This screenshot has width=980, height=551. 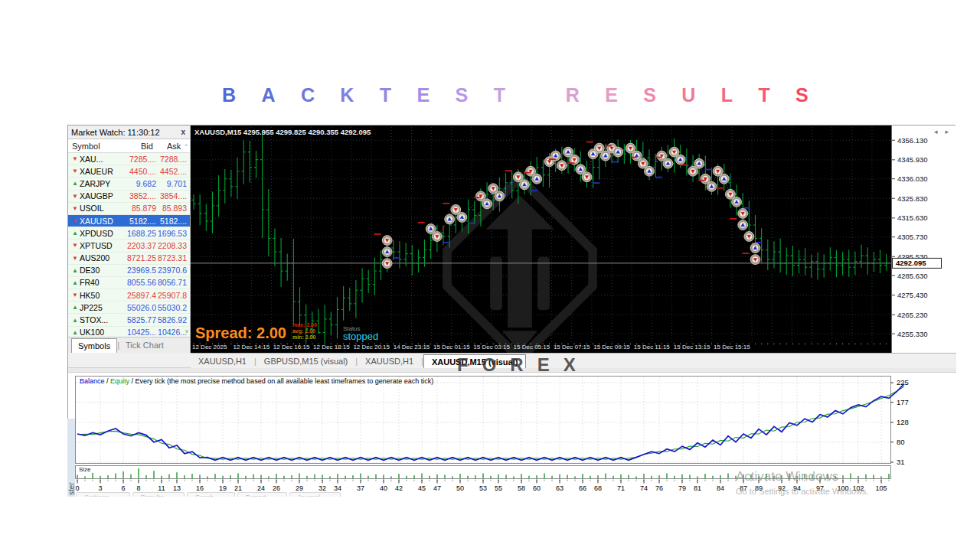 What do you see at coordinates (100, 320) in the screenshot?
I see `symbol-label: STOX...` at bounding box center [100, 320].